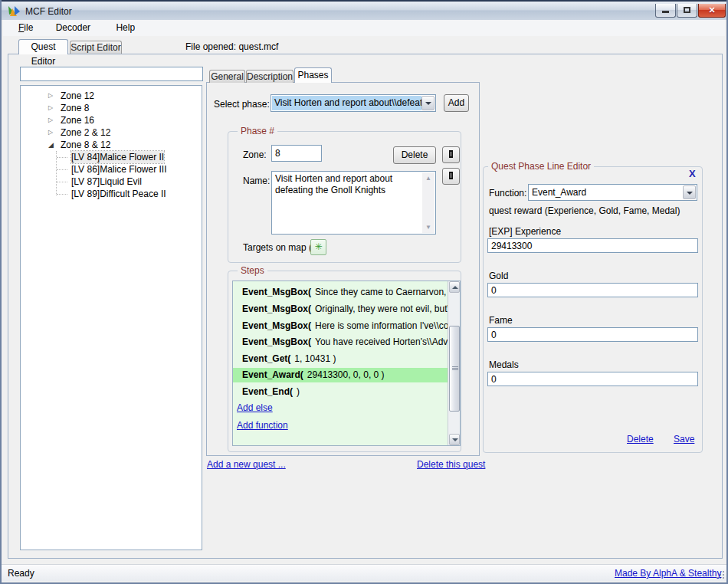 The image size is (728, 584). Describe the element at coordinates (348, 185) in the screenshot. I see `phase-name-text: Visit Horten and report about defeating …` at that location.